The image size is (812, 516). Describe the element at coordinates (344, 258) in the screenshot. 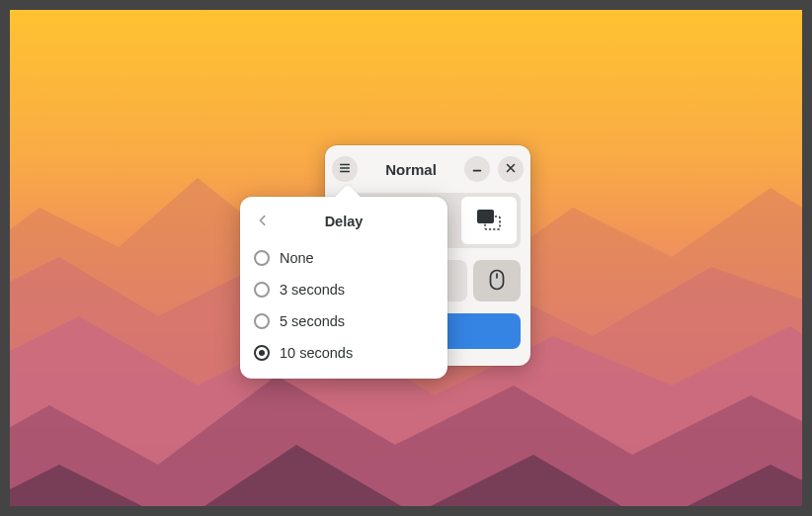

I see `delay-option: None` at that location.